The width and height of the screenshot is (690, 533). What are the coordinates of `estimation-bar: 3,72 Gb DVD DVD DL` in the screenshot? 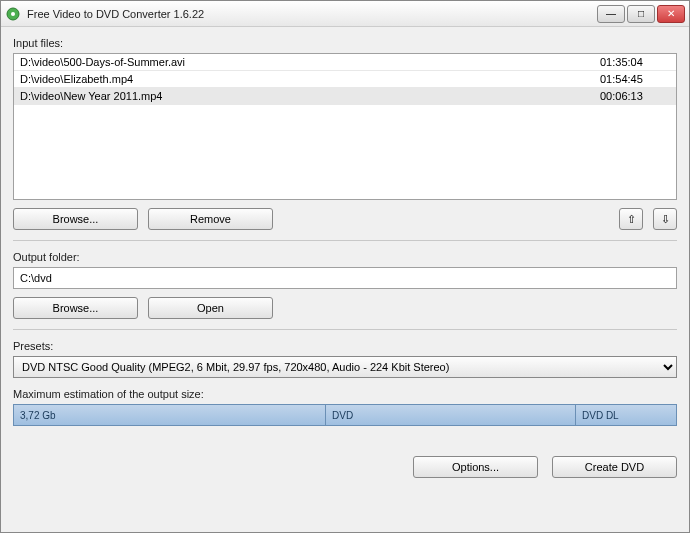 It's located at (345, 415).